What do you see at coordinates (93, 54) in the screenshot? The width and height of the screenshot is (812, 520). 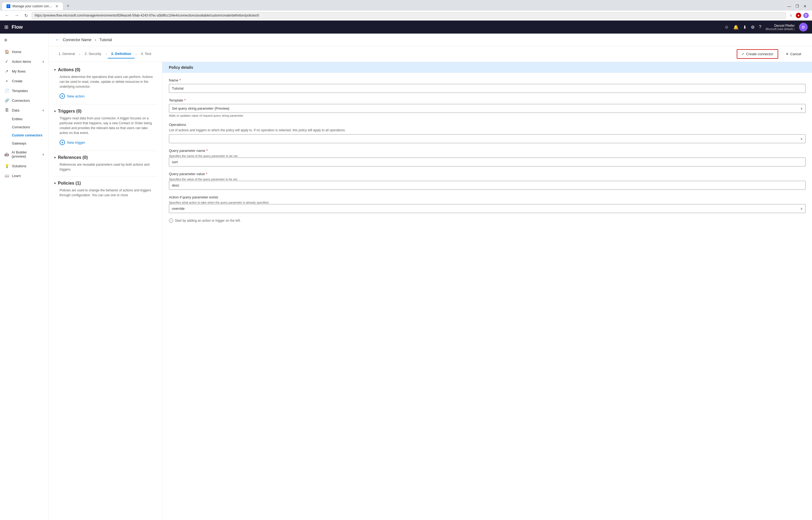 I see `tab-security: 2. Security` at bounding box center [93, 54].